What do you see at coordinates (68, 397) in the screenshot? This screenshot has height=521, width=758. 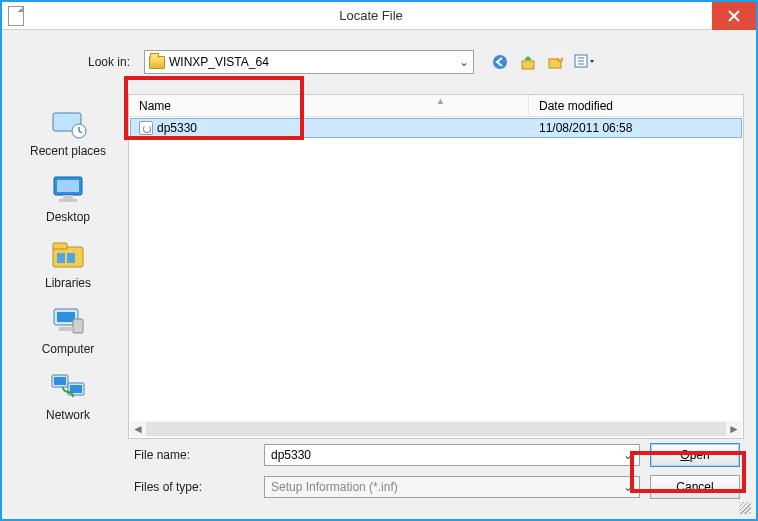 I see `sidebar-item-network: Network` at bounding box center [68, 397].